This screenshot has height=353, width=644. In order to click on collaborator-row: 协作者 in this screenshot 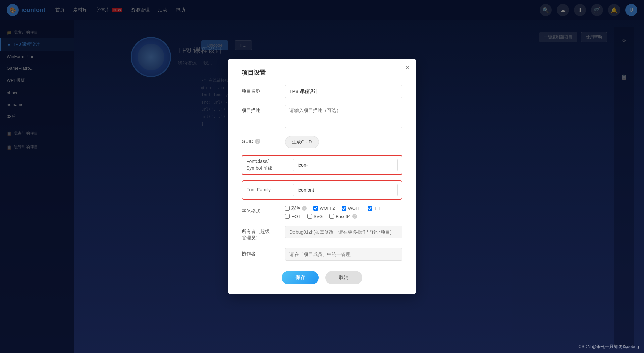, I will do `click(322, 254)`.